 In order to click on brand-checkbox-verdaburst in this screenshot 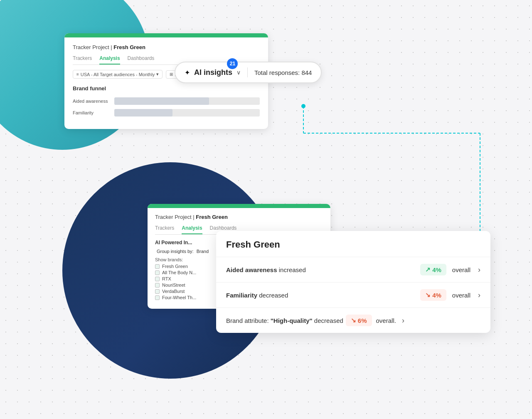, I will do `click(157, 291)`.